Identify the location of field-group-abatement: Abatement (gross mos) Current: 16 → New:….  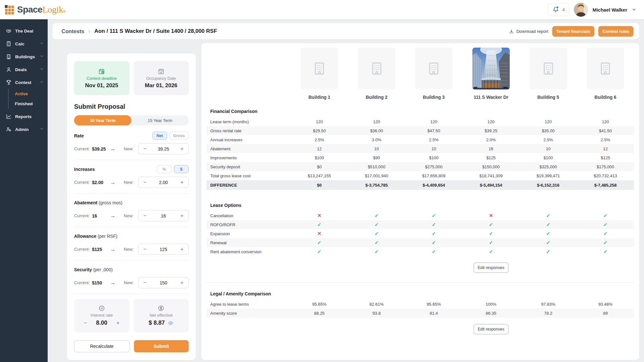
(131, 213).